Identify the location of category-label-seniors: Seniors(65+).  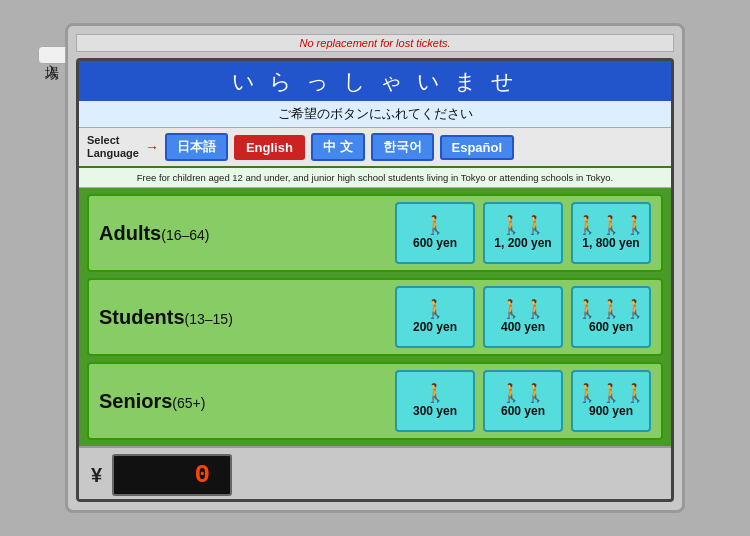
(192, 402).